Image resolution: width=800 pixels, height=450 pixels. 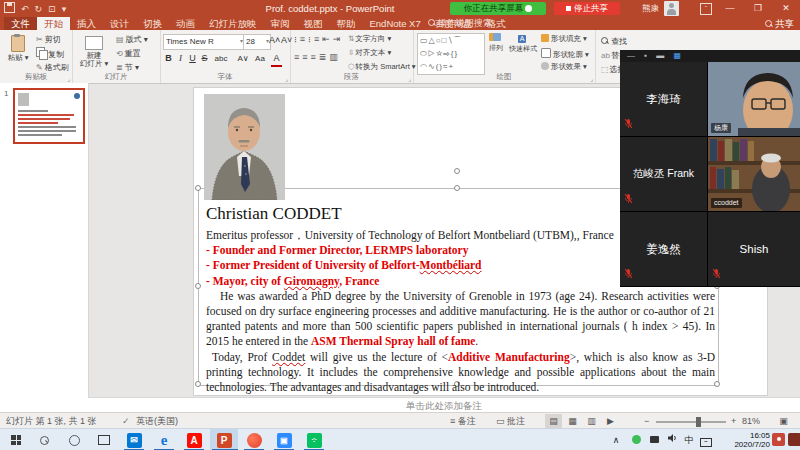 What do you see at coordinates (664, 249) in the screenshot?
I see `participant-tile: 姜逸然` at bounding box center [664, 249].